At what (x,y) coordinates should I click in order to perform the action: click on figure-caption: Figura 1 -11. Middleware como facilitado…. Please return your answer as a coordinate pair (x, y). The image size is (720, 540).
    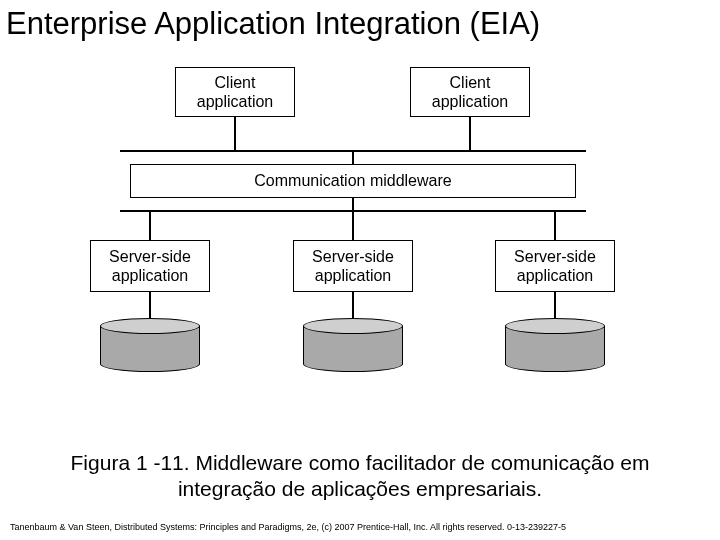
    Looking at the image, I should click on (360, 476).